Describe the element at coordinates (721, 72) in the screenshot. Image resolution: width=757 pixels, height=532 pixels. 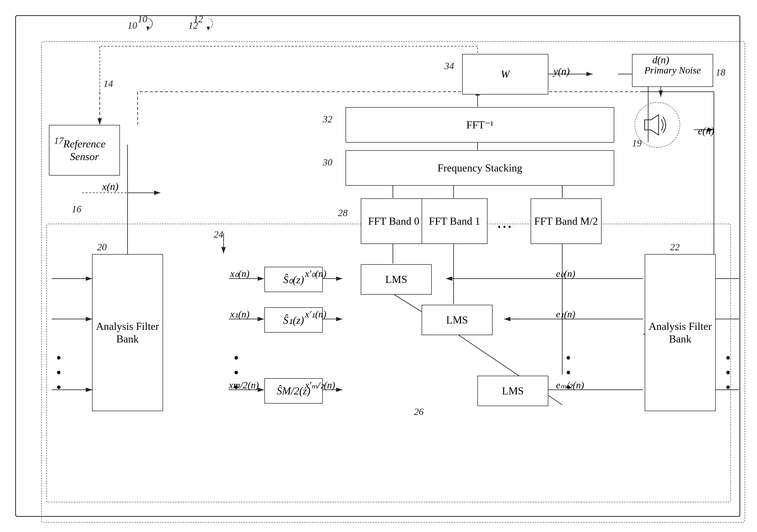
I see `label-18: 18` at that location.